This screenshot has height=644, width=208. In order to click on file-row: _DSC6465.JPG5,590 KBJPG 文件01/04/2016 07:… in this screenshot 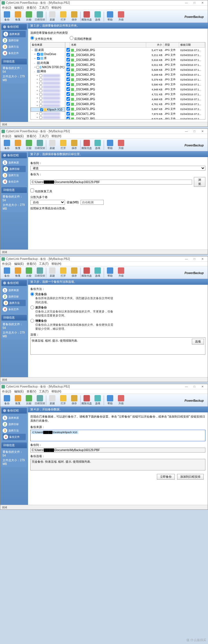, I will do `click(135, 84)`.